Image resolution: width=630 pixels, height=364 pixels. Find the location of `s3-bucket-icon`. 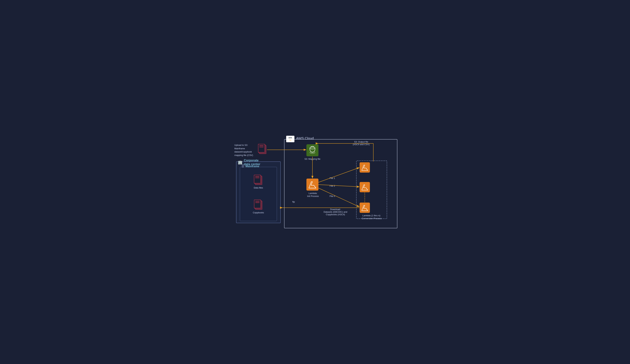

s3-bucket-icon is located at coordinates (312, 150).